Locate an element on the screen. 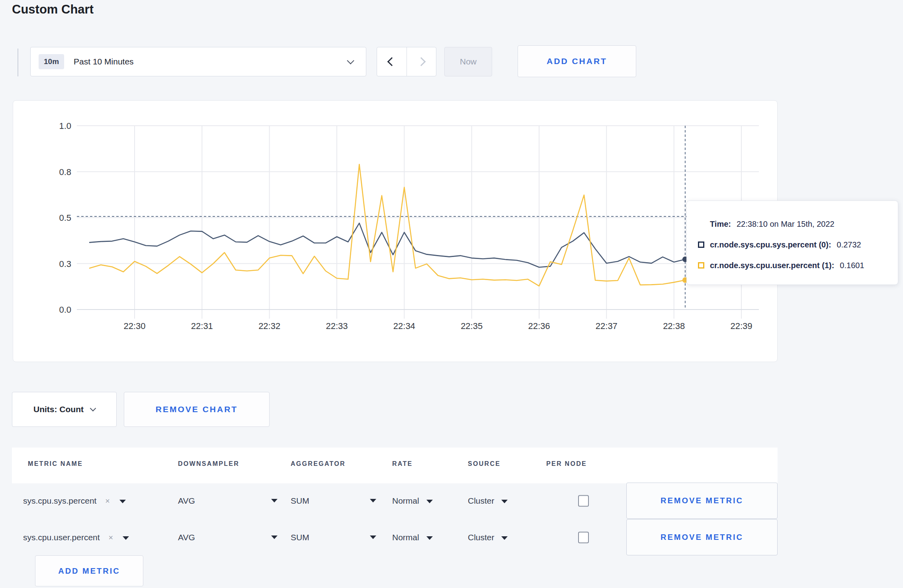 This screenshot has width=903, height=588. add-chart-button: ADD CHART is located at coordinates (577, 61).